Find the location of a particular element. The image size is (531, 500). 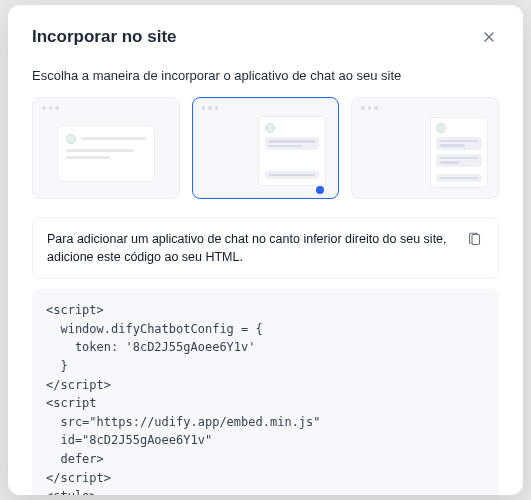

instruction-text: Para adicionar um aplicativo de chat no … is located at coordinates (251, 248).